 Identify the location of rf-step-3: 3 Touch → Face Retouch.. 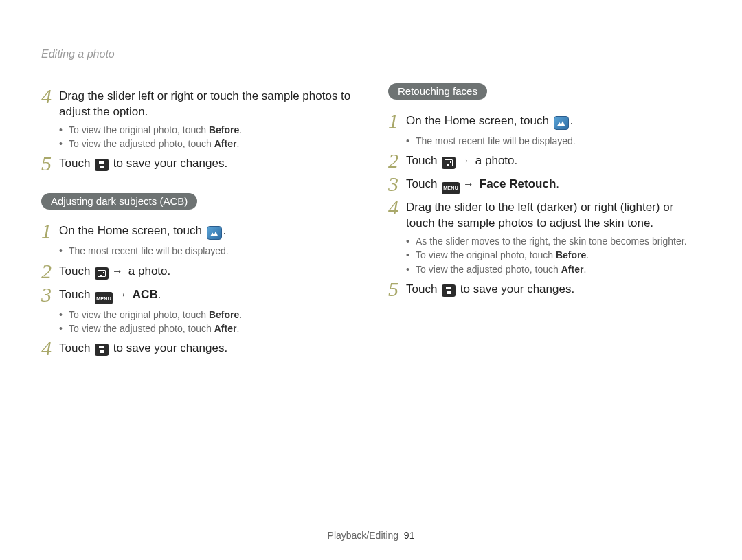
(544, 185).